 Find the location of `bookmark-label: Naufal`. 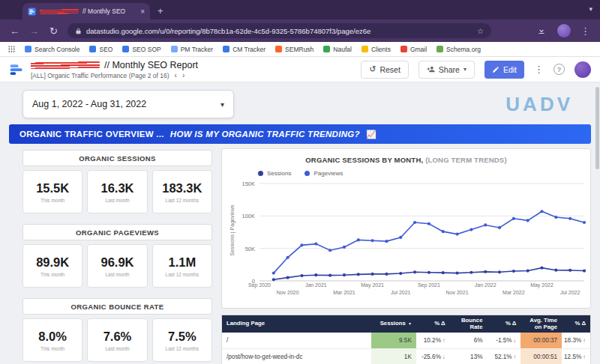

bookmark-label: Naufal is located at coordinates (342, 49).